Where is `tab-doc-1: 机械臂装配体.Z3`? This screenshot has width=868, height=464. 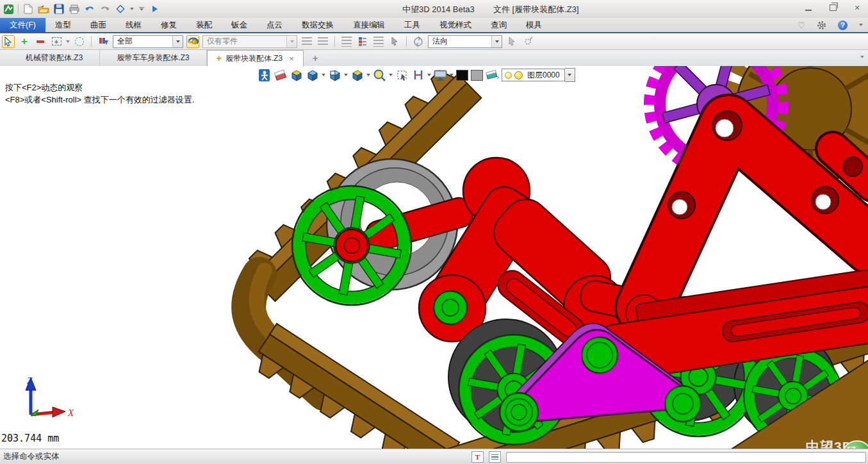 tab-doc-1: 机械臂装配体.Z3 is located at coordinates (54, 58).